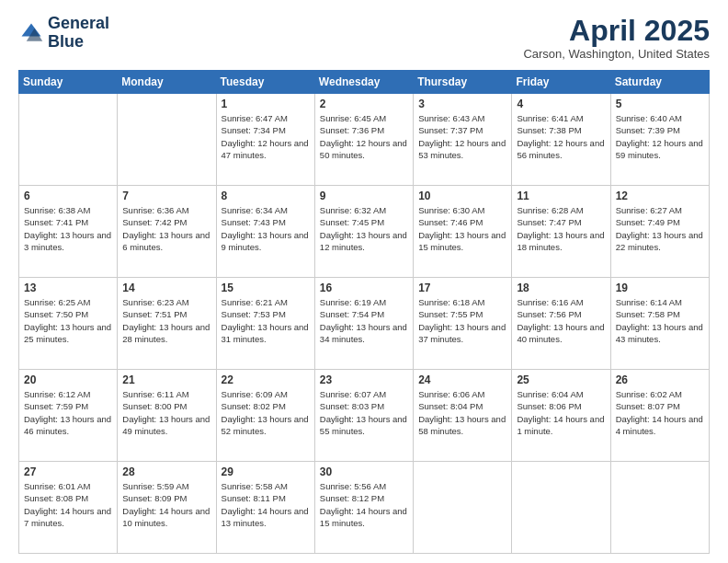  Describe the element at coordinates (462, 412) in the screenshot. I see `day-info: Sunrise: 6:06 AMSunset: 8:04 PMDaylight:…` at that location.